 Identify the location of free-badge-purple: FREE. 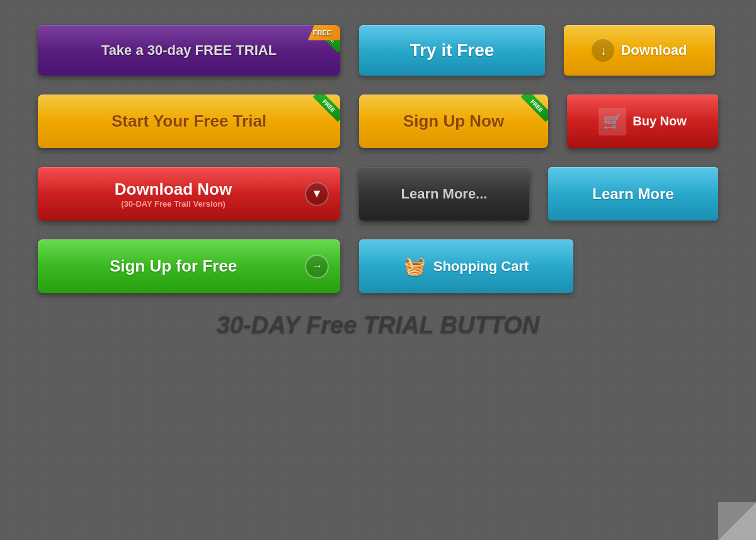
(324, 41).